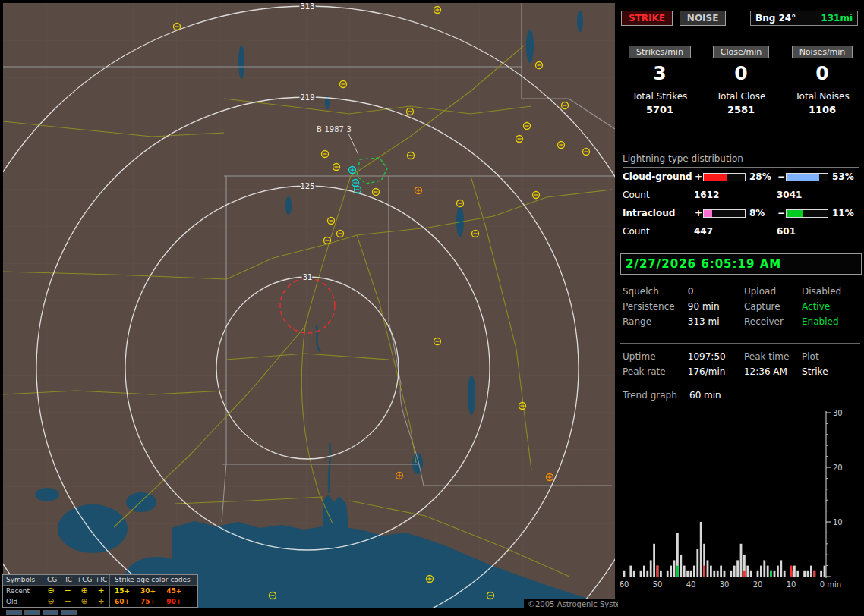 The height and width of the screenshot is (616, 864). I want to click on distance-value: 131mi, so click(837, 18).